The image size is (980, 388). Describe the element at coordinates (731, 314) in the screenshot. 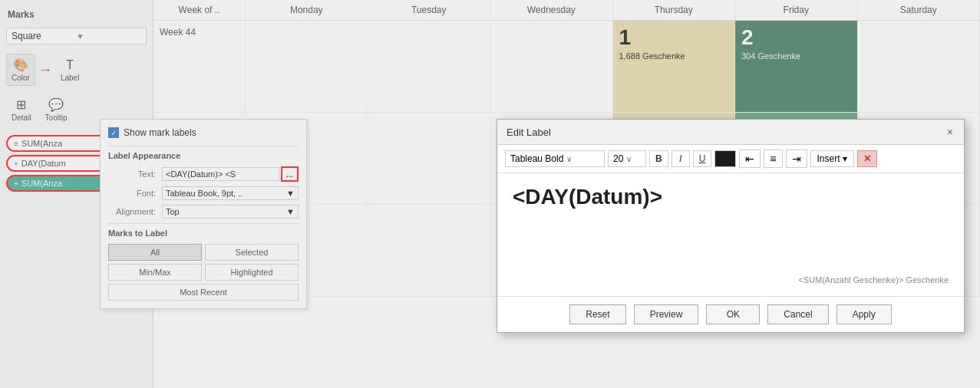

I see `dialog-footer: Reset Preview OK Cancel Apply` at that location.